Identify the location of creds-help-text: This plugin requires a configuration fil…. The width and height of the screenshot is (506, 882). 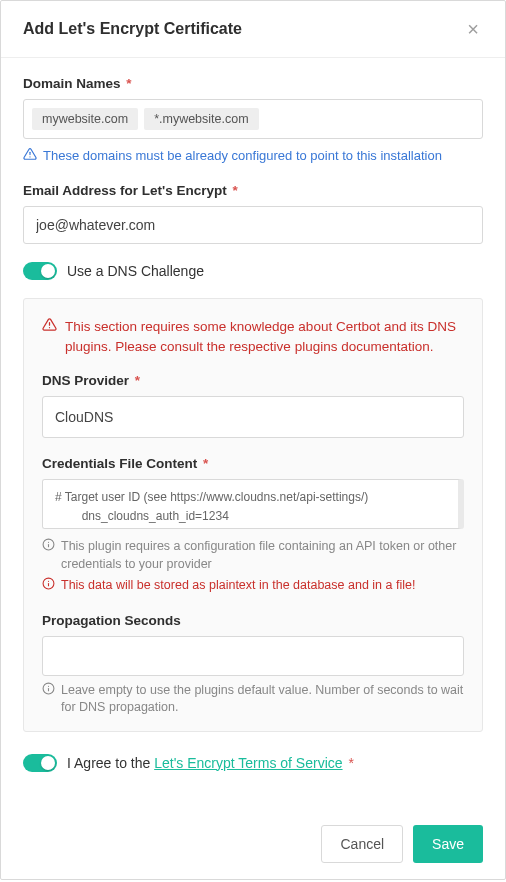
(262, 556).